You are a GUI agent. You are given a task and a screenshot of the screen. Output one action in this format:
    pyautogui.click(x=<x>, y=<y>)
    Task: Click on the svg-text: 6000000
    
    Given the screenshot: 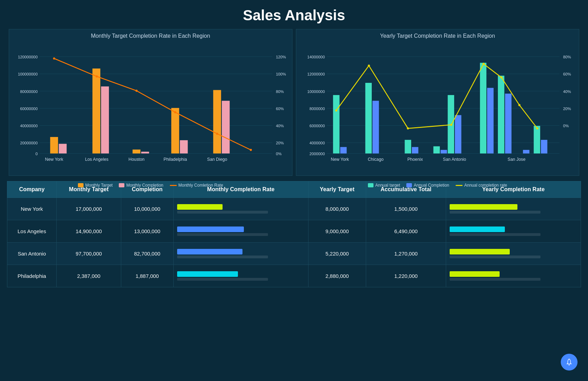 What is the action you would take?
    pyautogui.click(x=317, y=126)
    